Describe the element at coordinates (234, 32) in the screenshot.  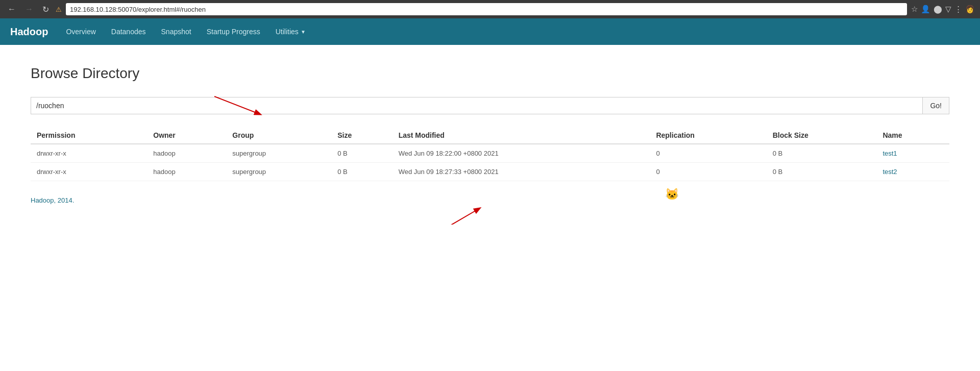
I see `nav-startup-progress: Startup Progress` at that location.